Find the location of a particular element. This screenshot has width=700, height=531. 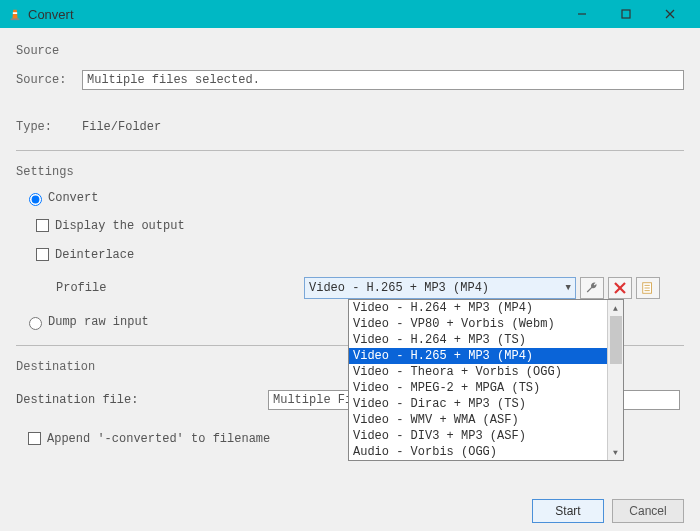

display-output-checkbox: Display the output is located at coordinates (358, 226).